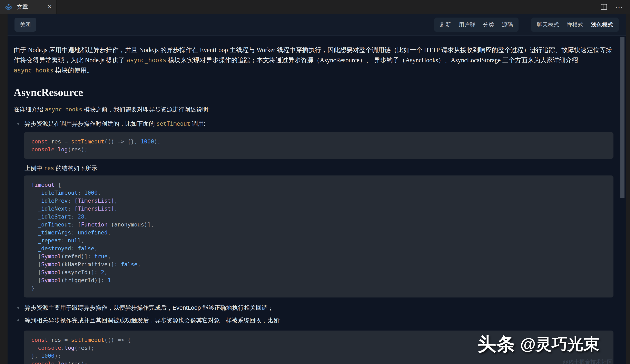 This screenshot has width=630, height=364. Describe the element at coordinates (315, 7) in the screenshot. I see `tab-bar: 文章 ✕ ⋯` at that location.